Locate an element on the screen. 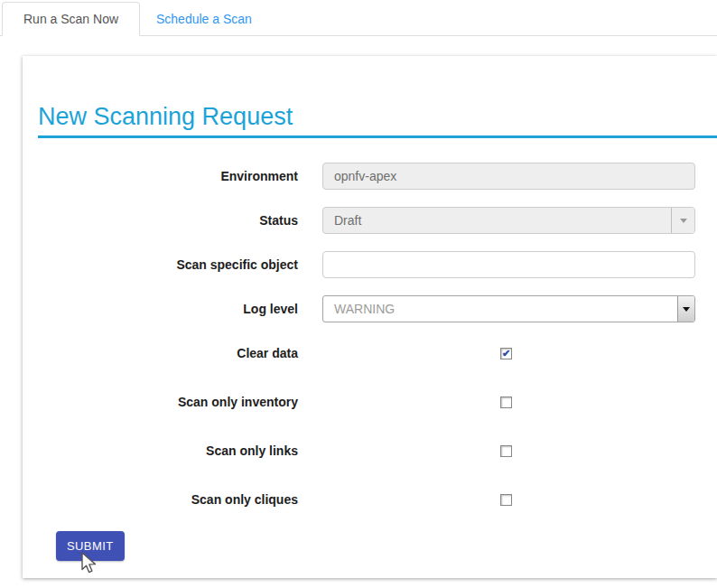  environment-field is located at coordinates (509, 176).